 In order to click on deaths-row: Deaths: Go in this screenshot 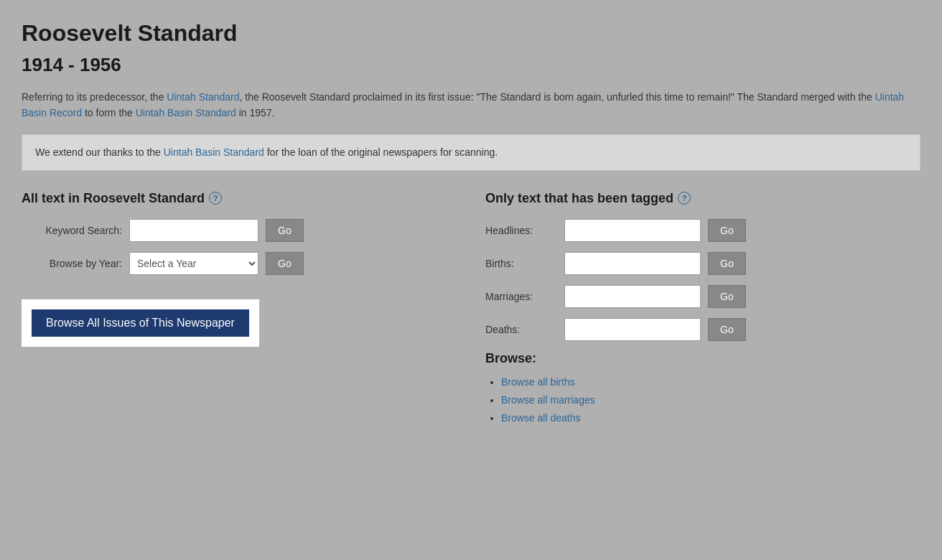, I will do `click(703, 330)`.